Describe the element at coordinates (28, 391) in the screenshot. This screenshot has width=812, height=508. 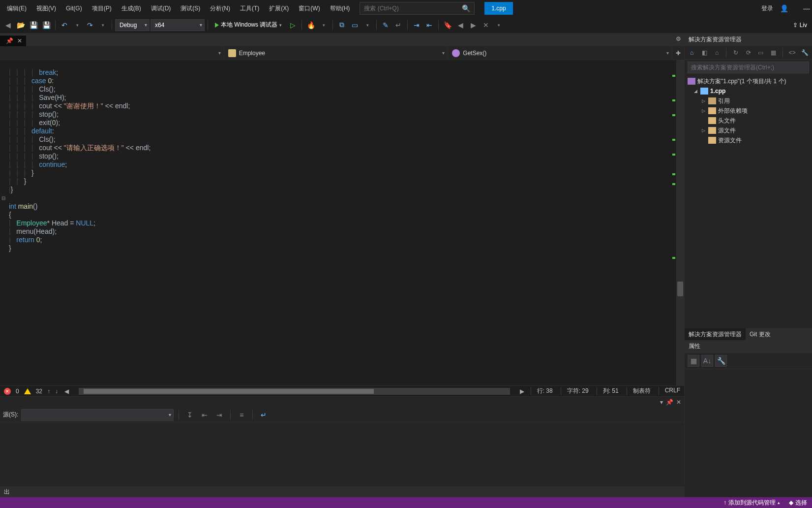
I see `warning-icon` at that location.